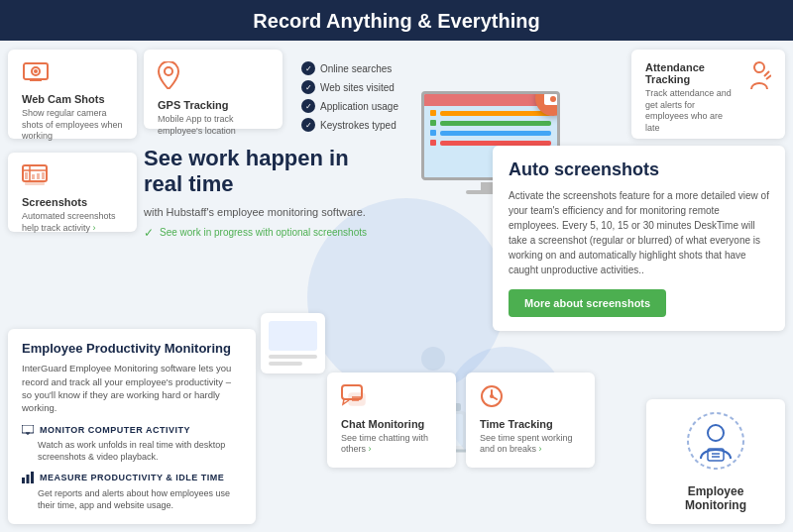  Describe the element at coordinates (392, 420) in the screenshot. I see `chat-monitoring-card: Chat Monitoring See time chatting with o…` at that location.